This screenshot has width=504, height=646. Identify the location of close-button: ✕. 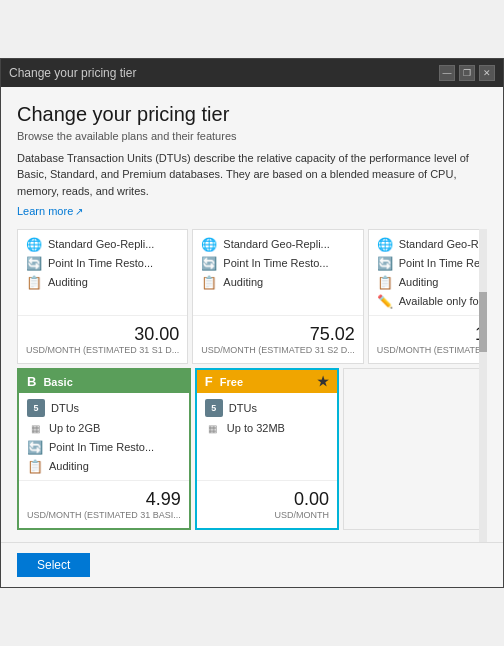
(487, 73).